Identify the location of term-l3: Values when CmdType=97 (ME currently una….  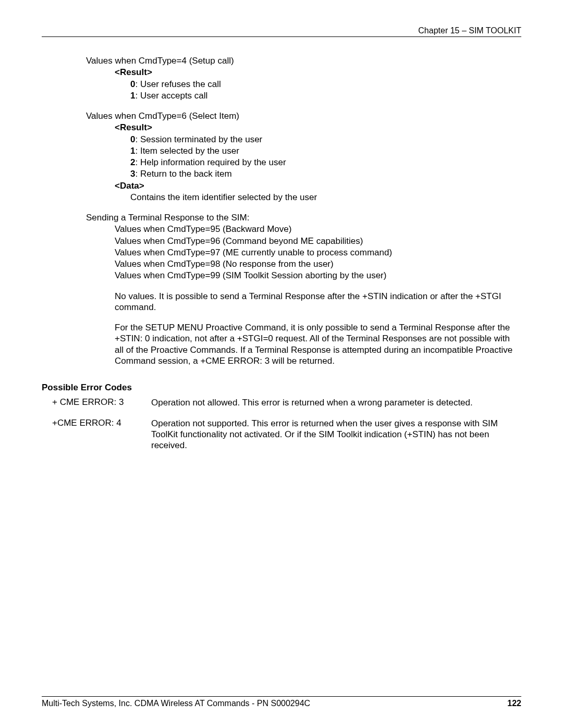
(315, 252).